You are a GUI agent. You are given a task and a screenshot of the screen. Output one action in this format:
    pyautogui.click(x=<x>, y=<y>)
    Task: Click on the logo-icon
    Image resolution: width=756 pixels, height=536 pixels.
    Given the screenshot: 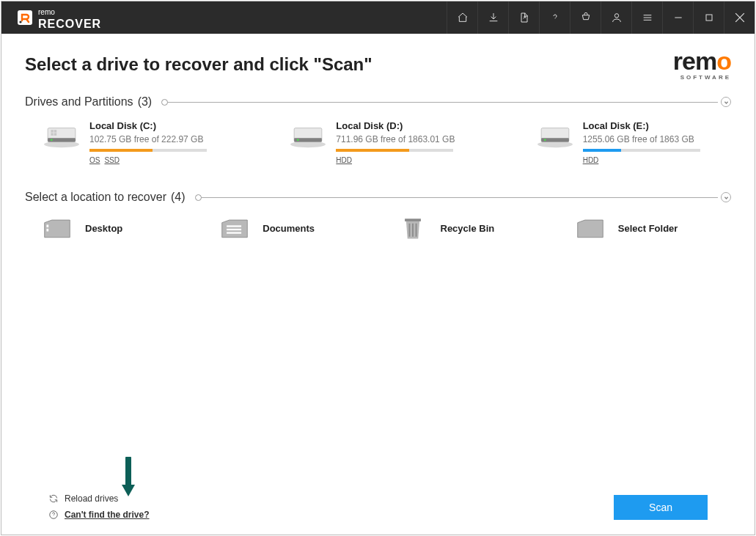 What is the action you would take?
    pyautogui.click(x=25, y=18)
    